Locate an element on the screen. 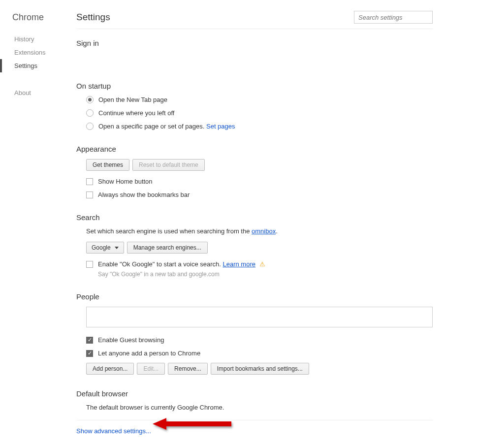 This screenshot has width=477, height=448. people-list-box is located at coordinates (259, 317).